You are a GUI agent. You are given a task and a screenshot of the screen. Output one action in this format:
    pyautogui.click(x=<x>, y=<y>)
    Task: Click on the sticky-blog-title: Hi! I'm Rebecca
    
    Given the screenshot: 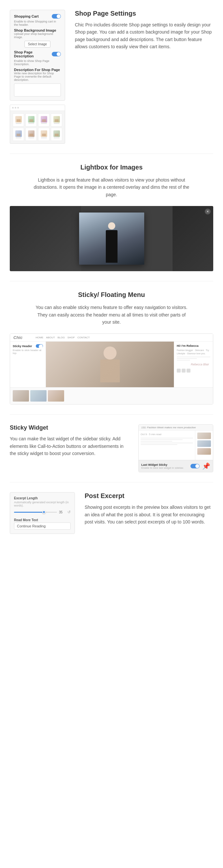 What is the action you would take?
    pyautogui.click(x=194, y=346)
    